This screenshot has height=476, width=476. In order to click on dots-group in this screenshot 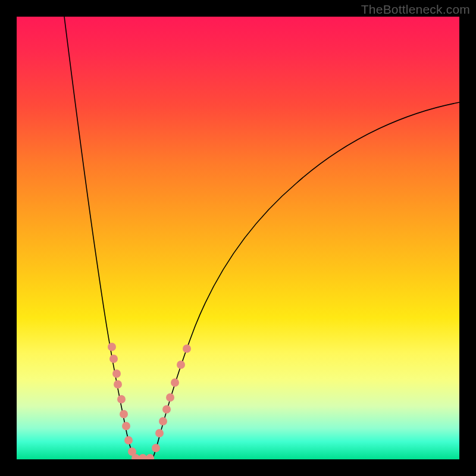, I will do `click(149, 401)`.